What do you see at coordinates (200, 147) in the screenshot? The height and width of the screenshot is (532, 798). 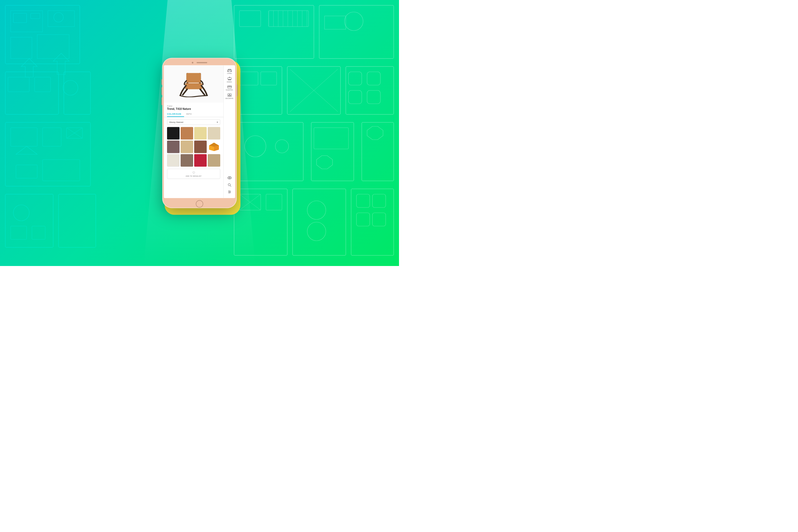 I see `swatch-brown` at bounding box center [200, 147].